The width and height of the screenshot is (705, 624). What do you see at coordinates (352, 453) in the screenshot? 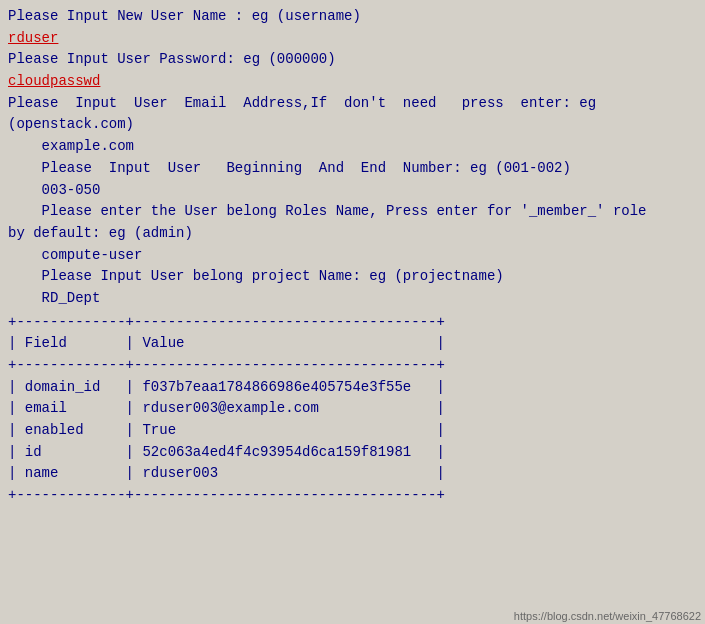
I see `table-row-id: | id | 52c063a4ed4f4c93954d6ca159f81981 …` at bounding box center [352, 453].